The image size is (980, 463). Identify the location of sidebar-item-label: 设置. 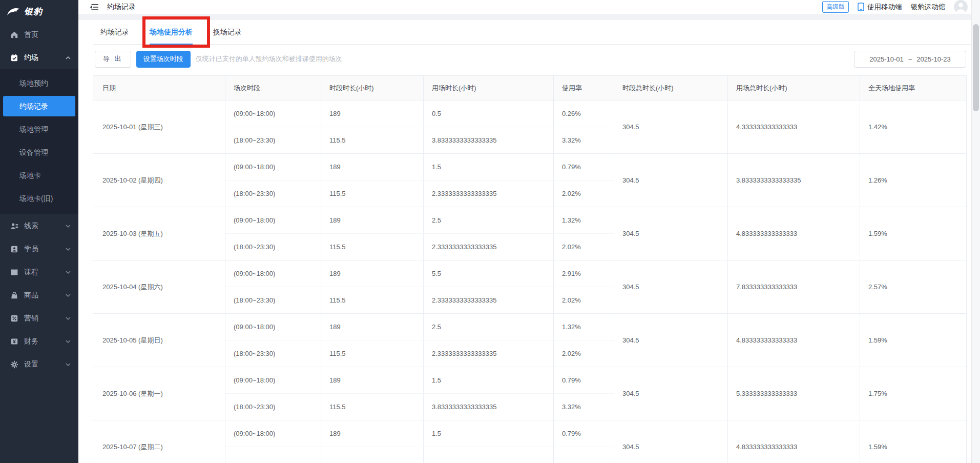
(31, 365).